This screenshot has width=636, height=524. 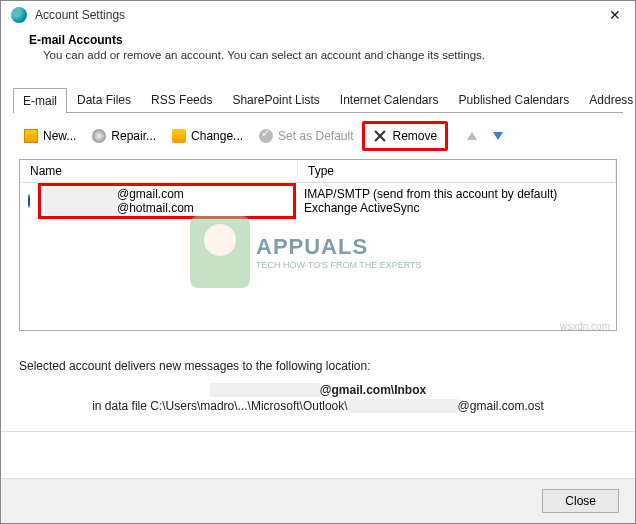 I want to click on section-subtext: You can add or remove an account. You ca…, so click(x=318, y=55).